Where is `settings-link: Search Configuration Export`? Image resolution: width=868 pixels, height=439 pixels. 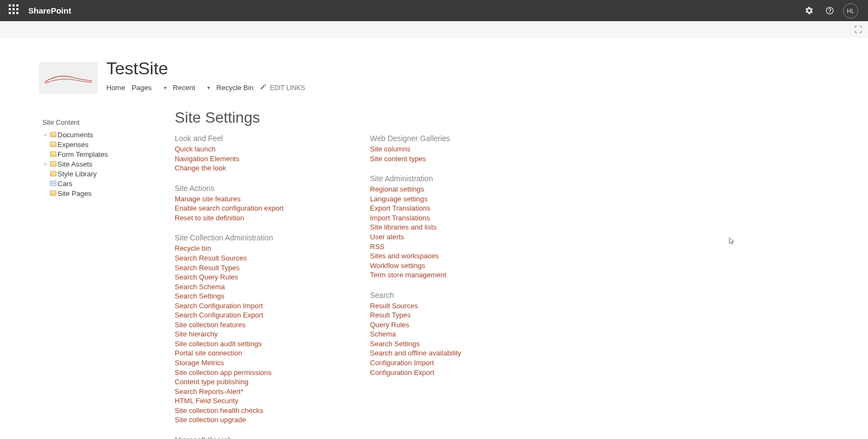
settings-link: Search Configuration Export is located at coordinates (240, 315).